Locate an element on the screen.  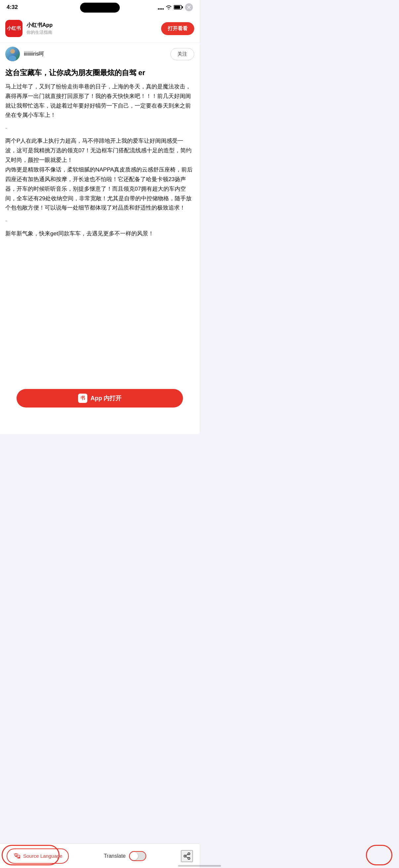
article-paragraph-3: 内饰更是精致得不像话，柔软细腻的NAPPA真皮质感的云感舒压座椅，前后四座还有加… is located at coordinates (100, 189).